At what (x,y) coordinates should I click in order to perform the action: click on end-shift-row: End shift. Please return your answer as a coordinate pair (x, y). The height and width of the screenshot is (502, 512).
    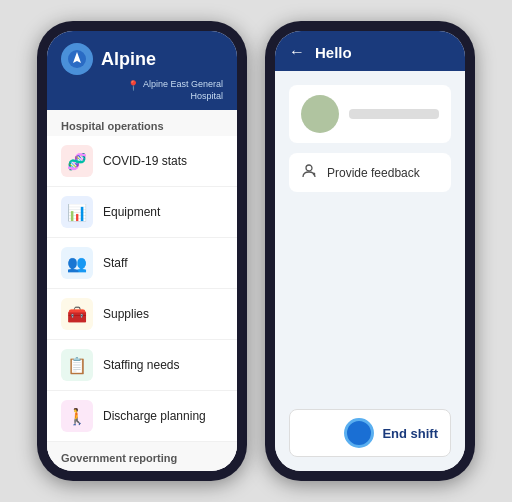
    Looking at the image, I should click on (370, 433).